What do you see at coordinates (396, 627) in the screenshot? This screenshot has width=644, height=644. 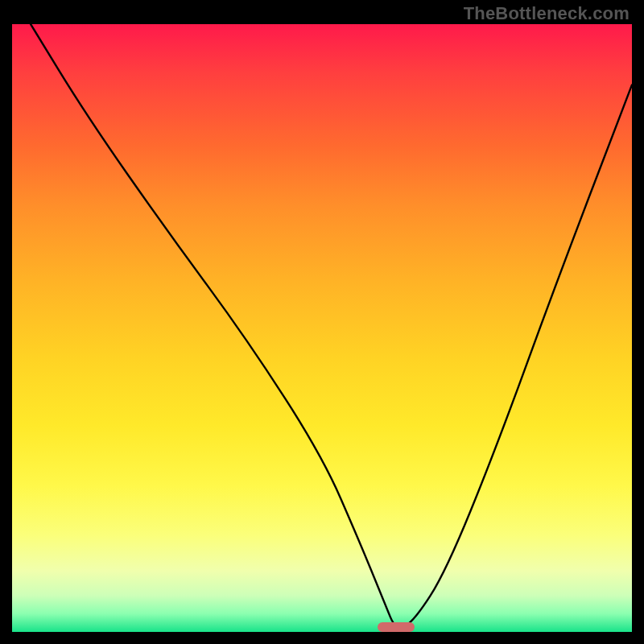 I see `optimal-marker` at bounding box center [396, 627].